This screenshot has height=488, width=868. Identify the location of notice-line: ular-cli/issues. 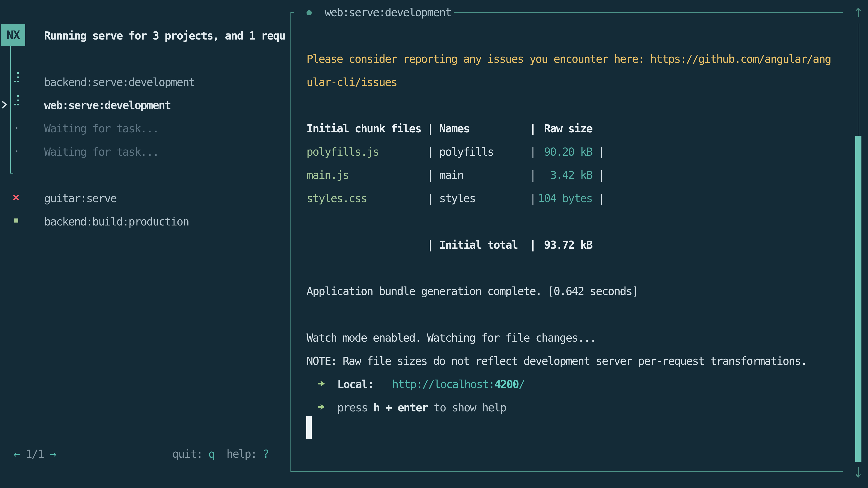
(352, 82).